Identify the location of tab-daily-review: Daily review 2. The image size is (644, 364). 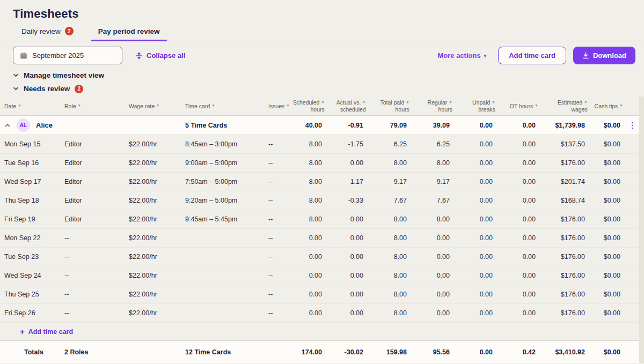
(47, 34).